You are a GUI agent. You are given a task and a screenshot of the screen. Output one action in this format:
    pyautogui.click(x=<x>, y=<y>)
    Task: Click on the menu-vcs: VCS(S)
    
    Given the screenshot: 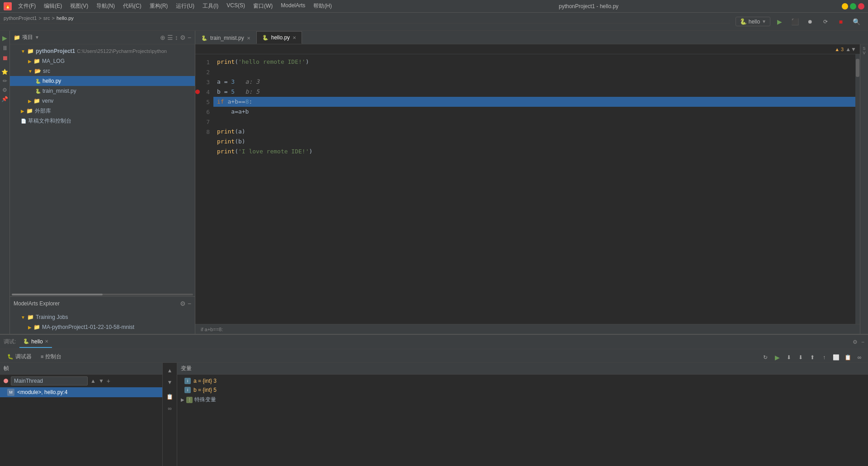 What is the action you would take?
    pyautogui.click(x=236, y=6)
    